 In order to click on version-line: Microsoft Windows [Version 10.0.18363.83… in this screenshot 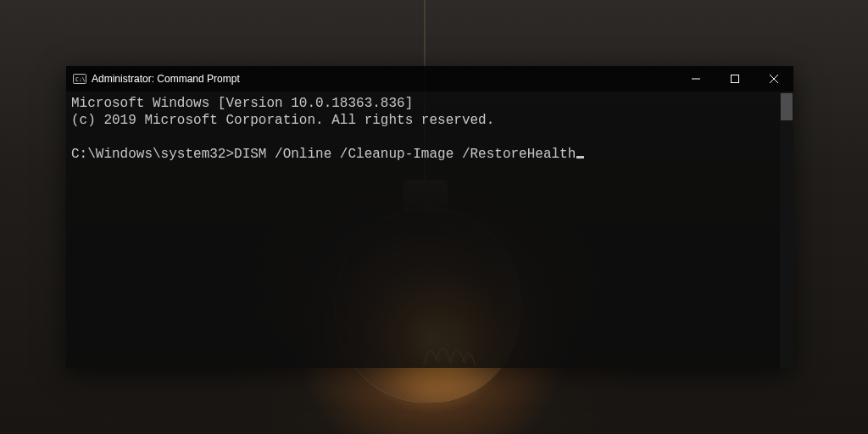, I will do `click(242, 103)`.